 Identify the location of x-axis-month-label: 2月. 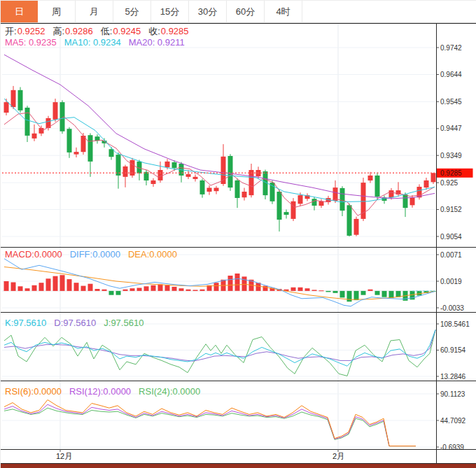
(339, 456).